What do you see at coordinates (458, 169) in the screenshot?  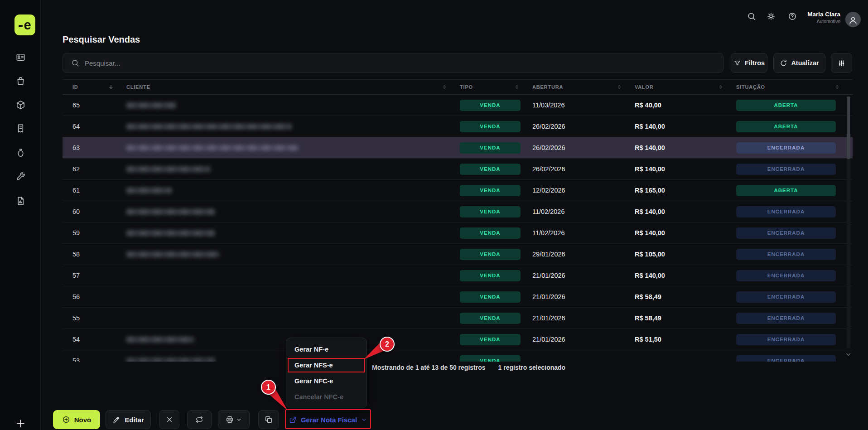 I see `table-row: 62 VENDA 26/02/2026 R$ 140,00 ENCERRADA` at bounding box center [458, 169].